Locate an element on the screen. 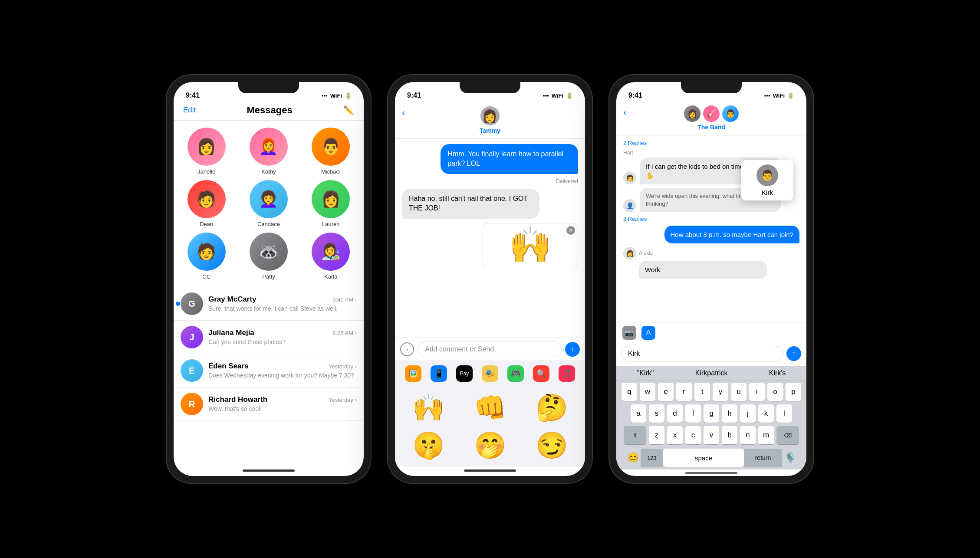  key-shift: ⇧ is located at coordinates (635, 435).